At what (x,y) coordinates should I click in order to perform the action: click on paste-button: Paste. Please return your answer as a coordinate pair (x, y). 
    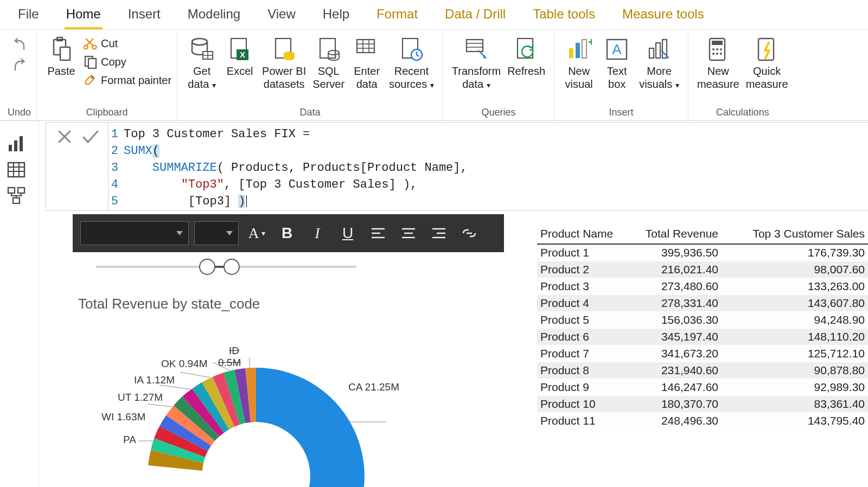
    Looking at the image, I should click on (61, 57).